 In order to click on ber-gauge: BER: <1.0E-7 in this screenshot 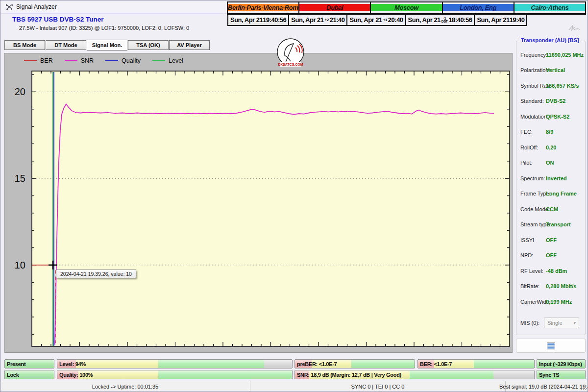, I will do `click(476, 364)`.